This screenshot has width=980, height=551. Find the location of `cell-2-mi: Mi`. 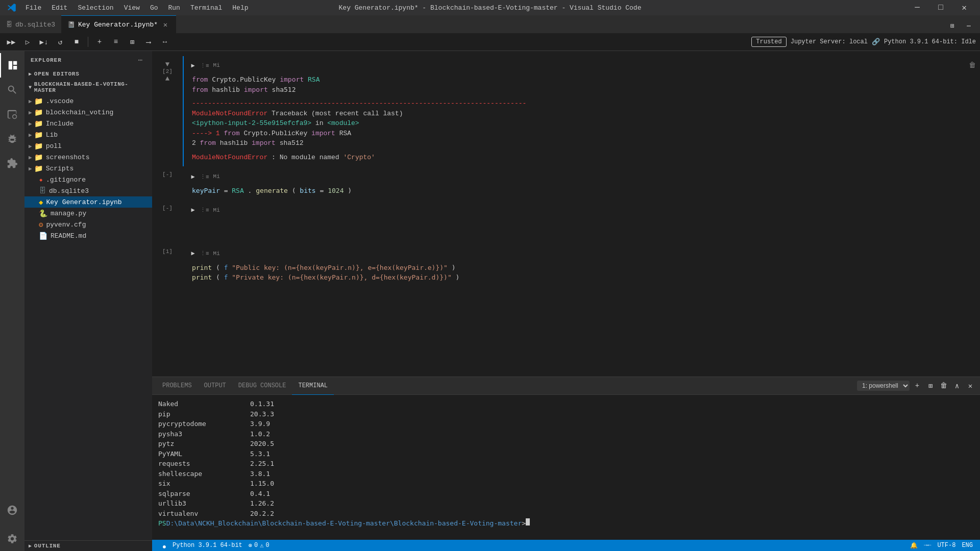

cell-2-mi: Mi is located at coordinates (216, 65).